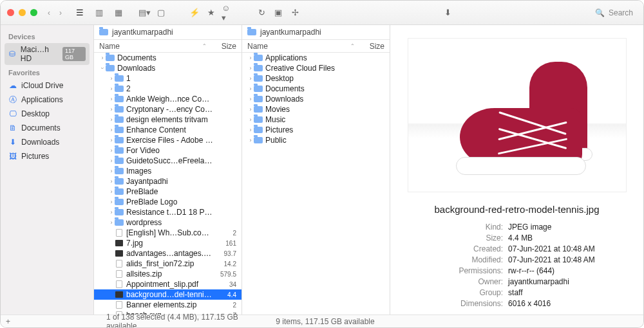 This screenshot has width=644, height=328. Describe the element at coordinates (295, 13) in the screenshot. I see `tag-icon: ✢` at that location.